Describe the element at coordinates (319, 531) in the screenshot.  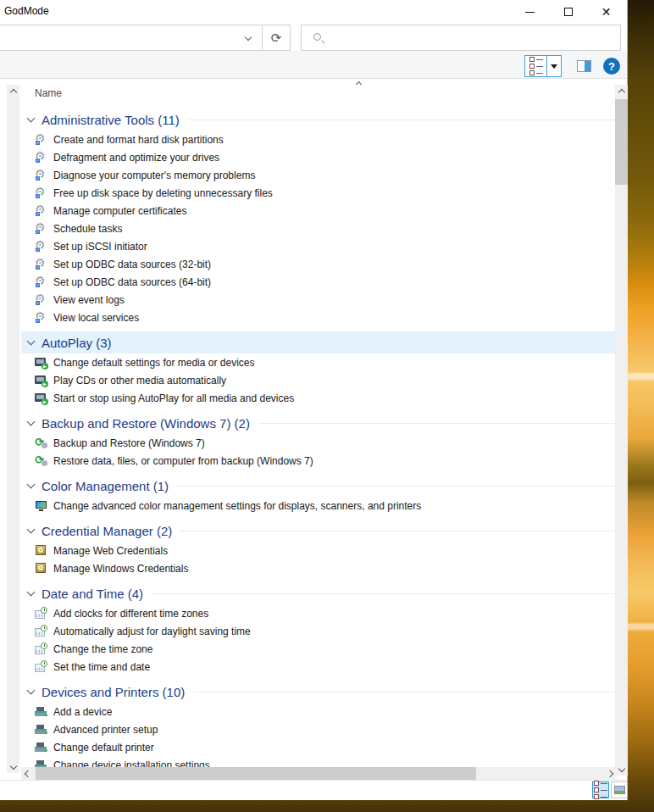
I see `group-header-credential-manager: Credential Manager (2)` at that location.